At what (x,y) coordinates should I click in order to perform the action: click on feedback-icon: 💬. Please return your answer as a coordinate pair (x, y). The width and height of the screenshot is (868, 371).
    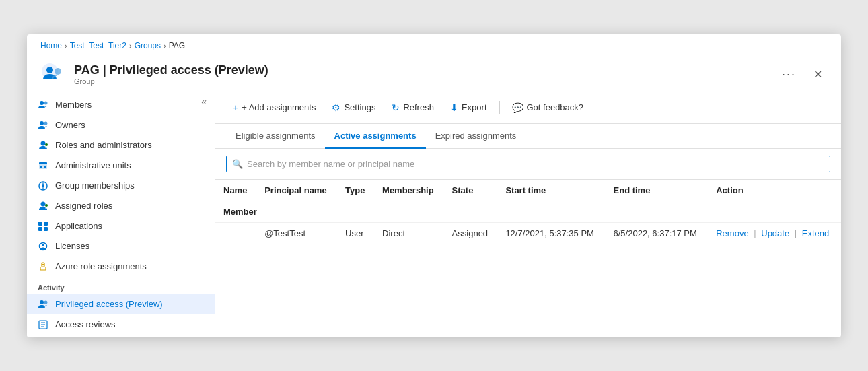
    Looking at the image, I should click on (518, 108).